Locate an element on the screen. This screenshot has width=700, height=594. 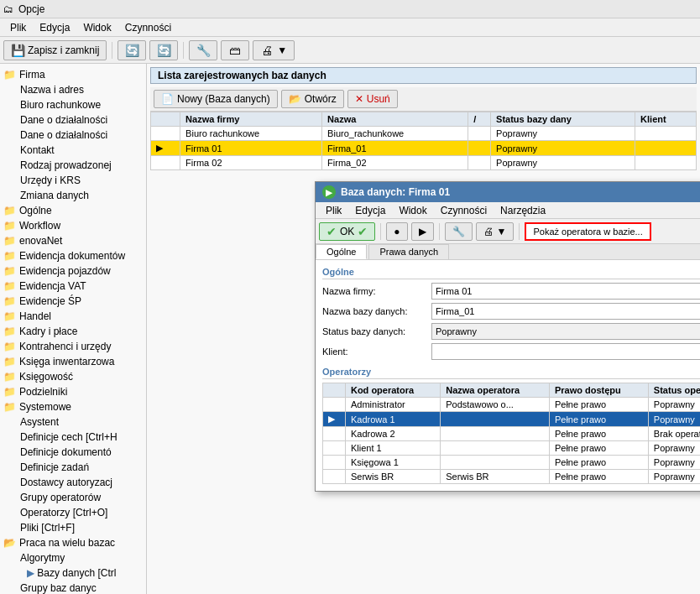
show-operator-button: Pokaż operatora w bazie... is located at coordinates (588, 232).